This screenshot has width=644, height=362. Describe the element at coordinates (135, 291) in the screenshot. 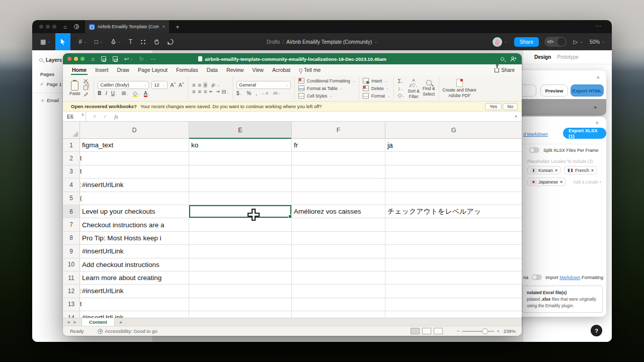

I see `cell-D12: :#insertUrlLink` at that location.